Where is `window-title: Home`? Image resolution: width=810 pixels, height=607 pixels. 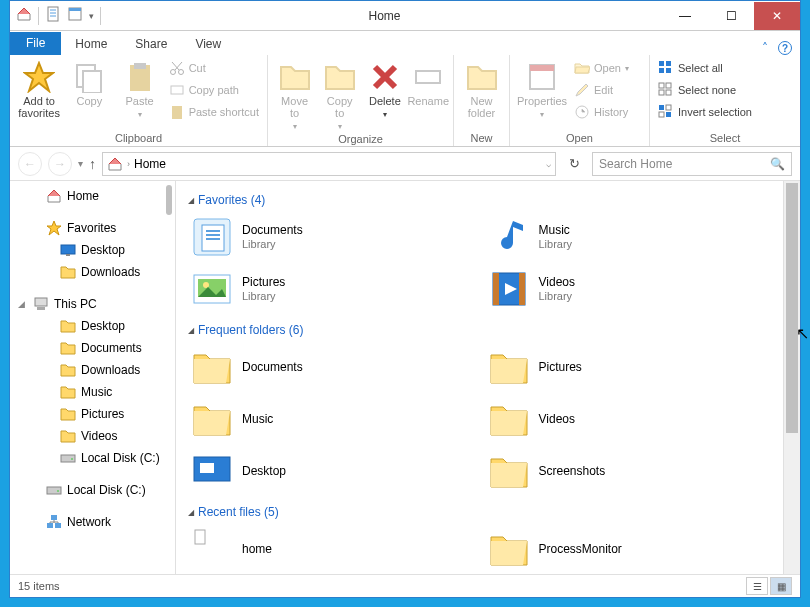 window-title: Home is located at coordinates (384, 16).